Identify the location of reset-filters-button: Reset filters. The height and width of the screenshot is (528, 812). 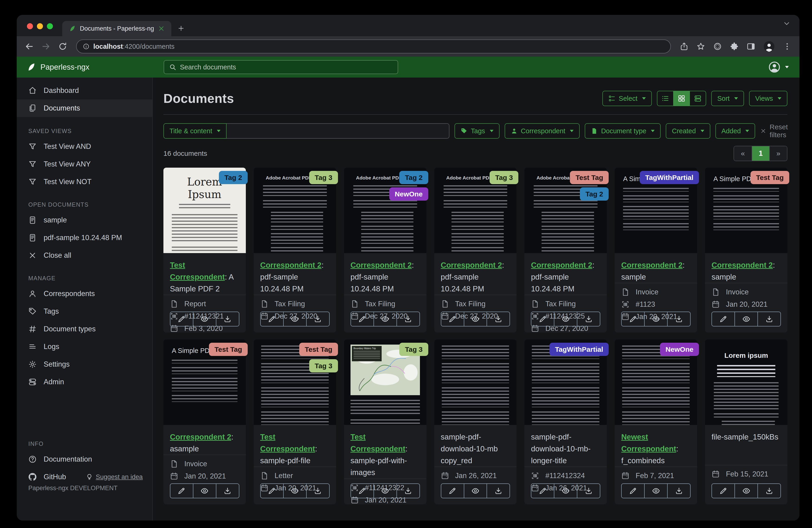
(774, 131).